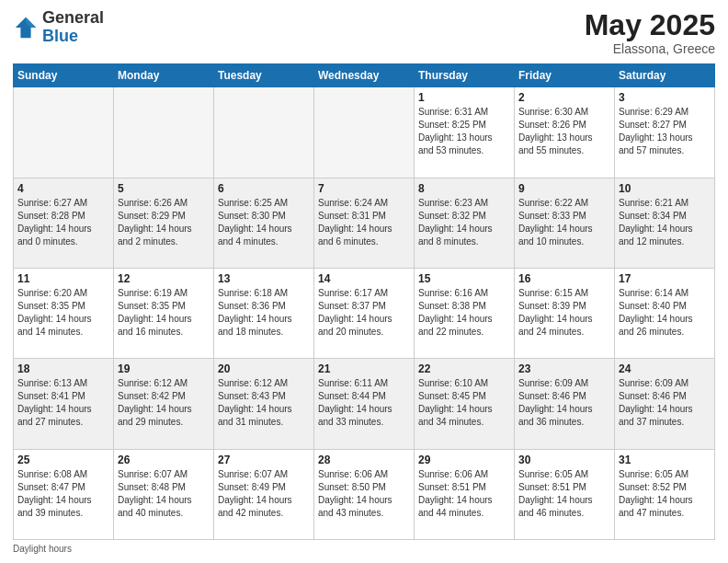  What do you see at coordinates (564, 279) in the screenshot?
I see `day-number: 16` at bounding box center [564, 279].